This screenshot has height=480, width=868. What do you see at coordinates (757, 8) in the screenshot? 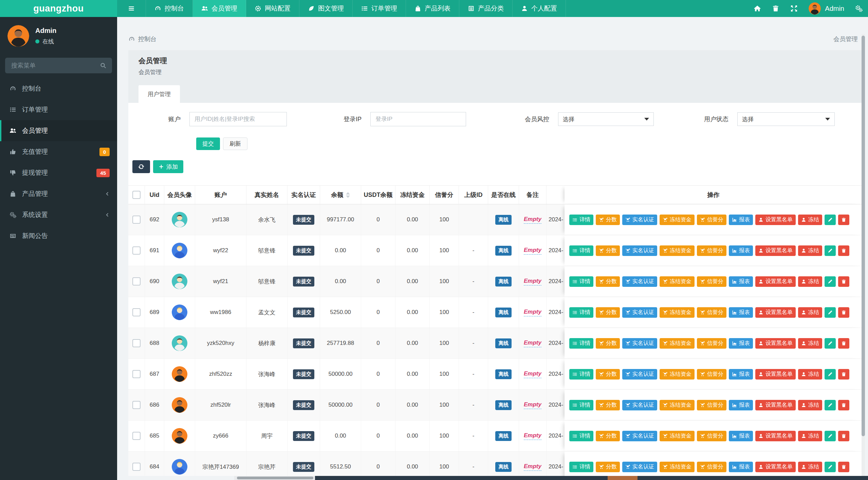
I see `home-icon` at bounding box center [757, 8].